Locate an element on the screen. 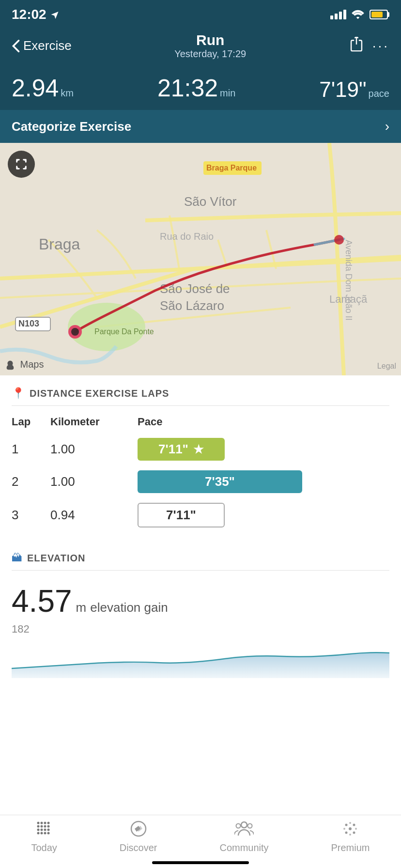 Image resolution: width=401 pixels, height=868 pixels. header-center: Run Yesterday, 17:29 is located at coordinates (210, 46).